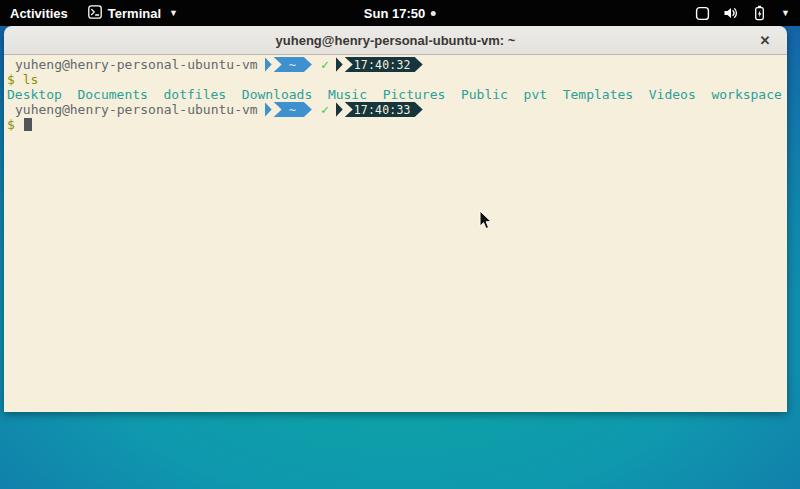 The image size is (800, 489). What do you see at coordinates (133, 13) in the screenshot?
I see `app-menu-button: Terminal ▼` at bounding box center [133, 13].